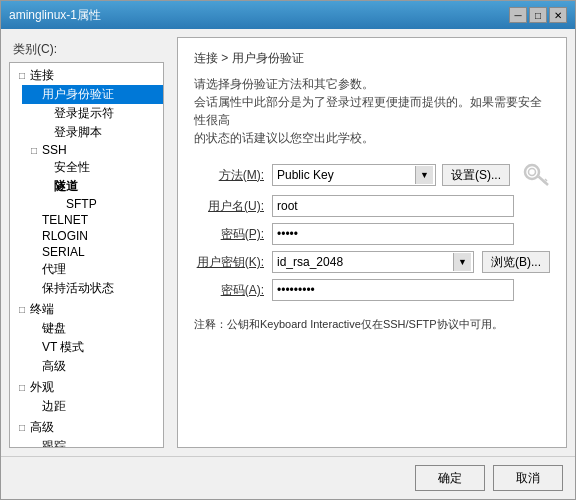 The image size is (576, 500). I want to click on method-dropdown-arrow: ▼, so click(424, 175).